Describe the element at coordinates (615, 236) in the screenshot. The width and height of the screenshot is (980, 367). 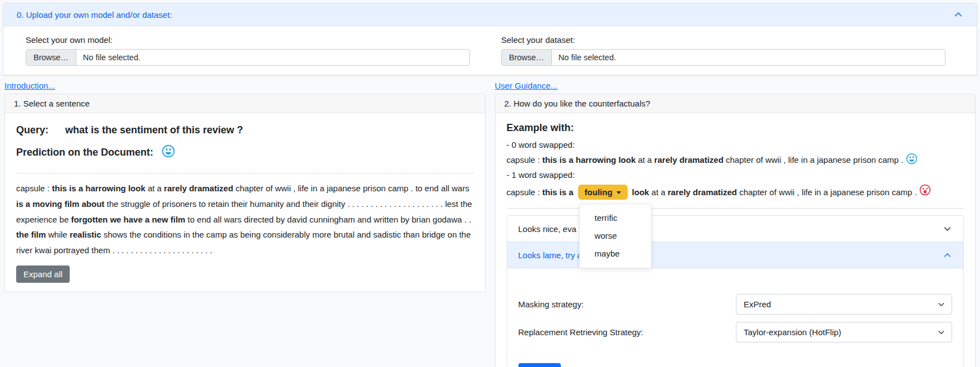
I see `swap-options-menu: terrific worse maybe` at that location.